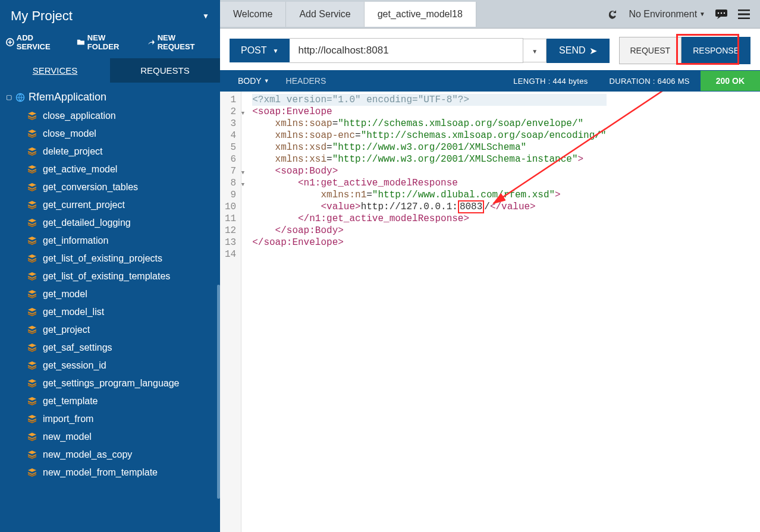  I want to click on tree-item: get_list_of_existing_projects, so click(124, 259).